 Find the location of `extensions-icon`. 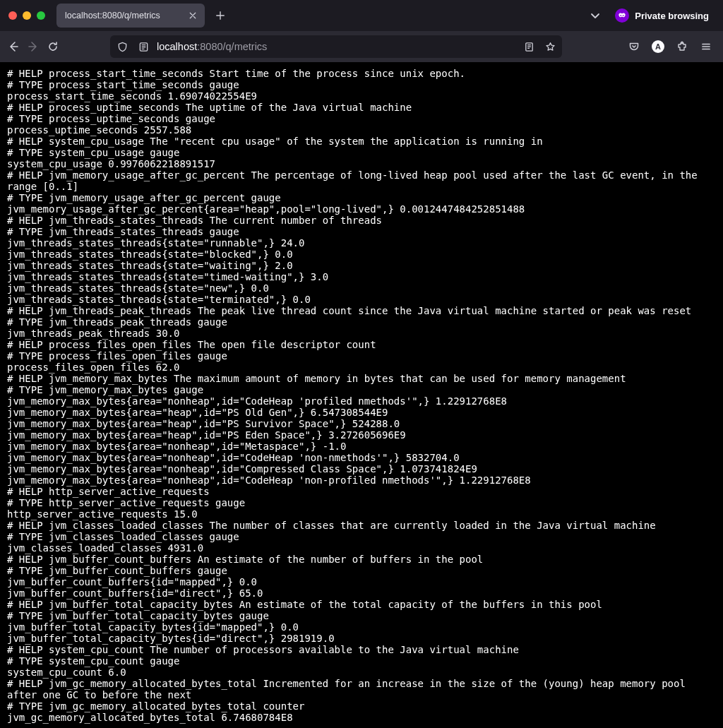

extensions-icon is located at coordinates (682, 47).